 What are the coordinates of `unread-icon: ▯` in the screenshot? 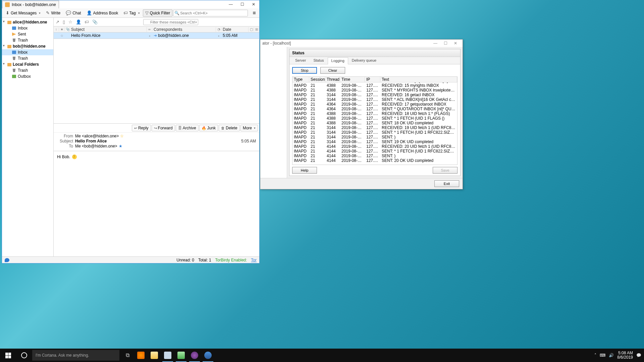 It's located at (64, 22).